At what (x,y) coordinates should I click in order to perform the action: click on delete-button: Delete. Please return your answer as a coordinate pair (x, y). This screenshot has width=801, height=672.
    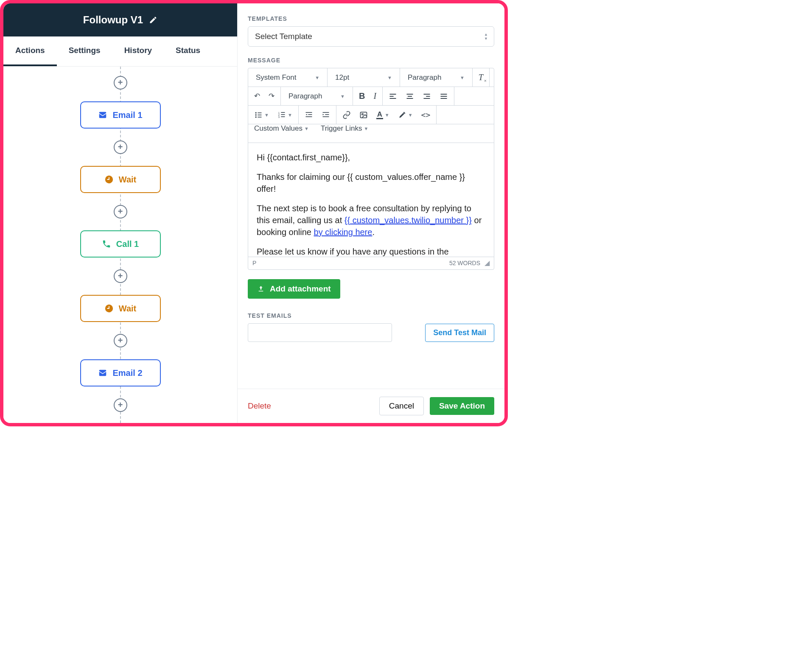
    Looking at the image, I should click on (260, 406).